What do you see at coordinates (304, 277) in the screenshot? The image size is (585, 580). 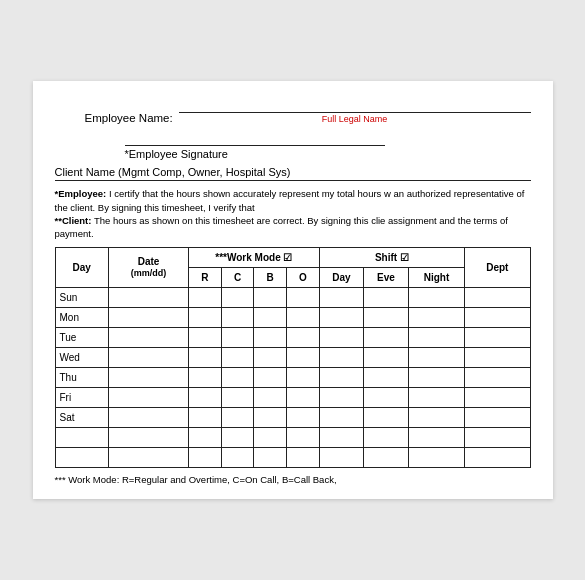 I see `col-header-o: O` at bounding box center [304, 277].